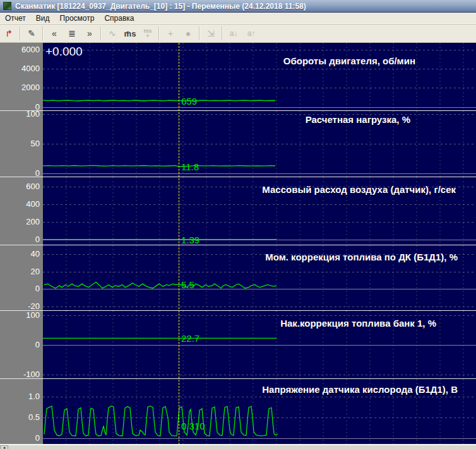  Describe the element at coordinates (34, 396) in the screenshot. I see `y-tick-label: 1.0` at that location.